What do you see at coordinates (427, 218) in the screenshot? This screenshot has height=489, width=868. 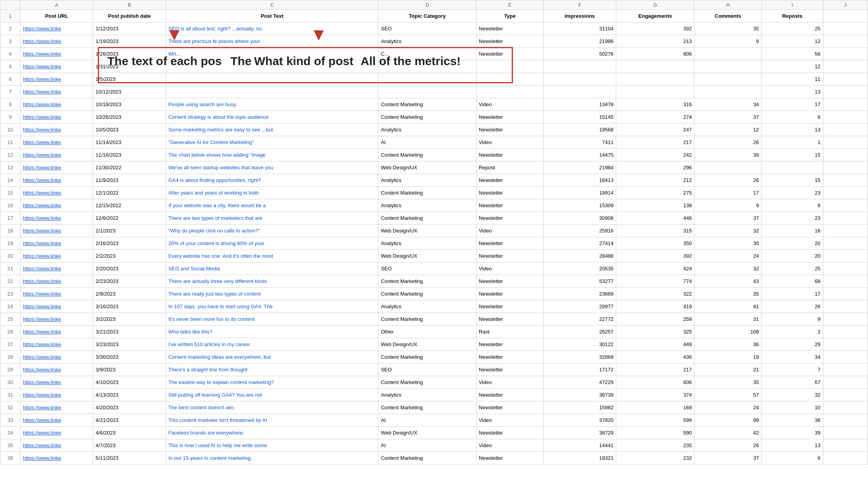 I see `cell-topic: Content Marketing` at bounding box center [427, 218].